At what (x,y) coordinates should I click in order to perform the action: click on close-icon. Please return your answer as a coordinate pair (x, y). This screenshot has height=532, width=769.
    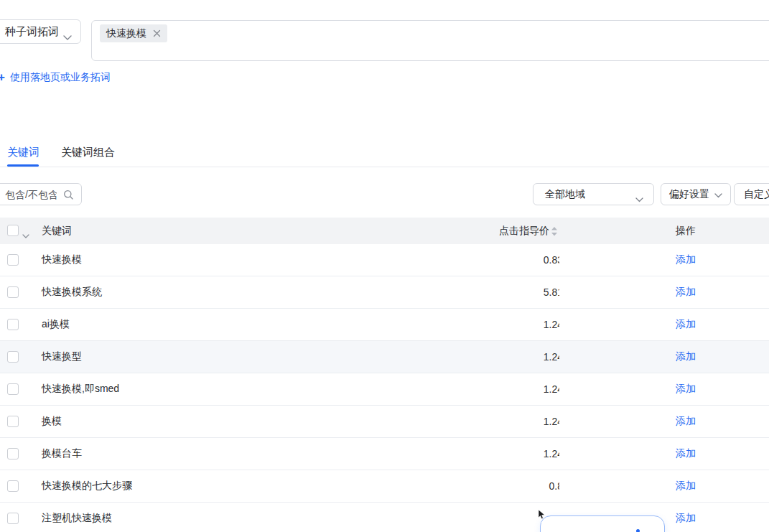
    Looking at the image, I should click on (157, 33).